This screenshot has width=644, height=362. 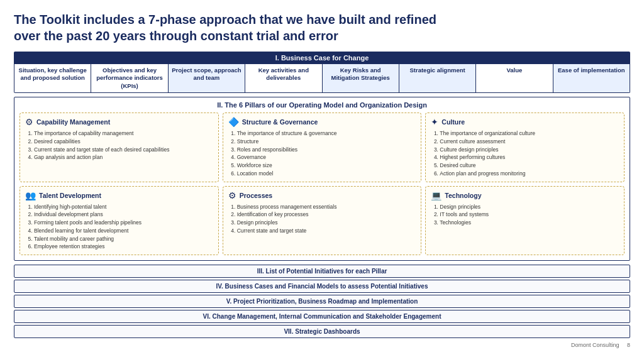 I want to click on pillar-header-5: 💻Technology, so click(x=525, y=195).